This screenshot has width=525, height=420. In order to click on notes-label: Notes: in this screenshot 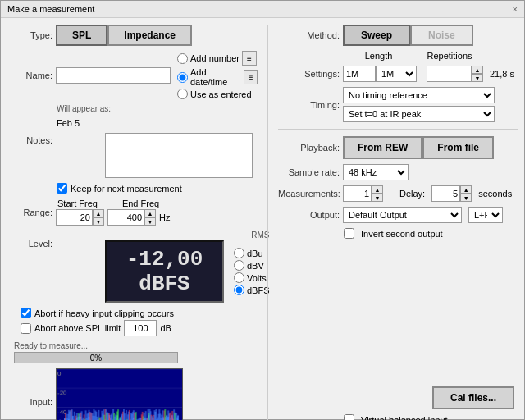, I will do `click(30, 140)`.